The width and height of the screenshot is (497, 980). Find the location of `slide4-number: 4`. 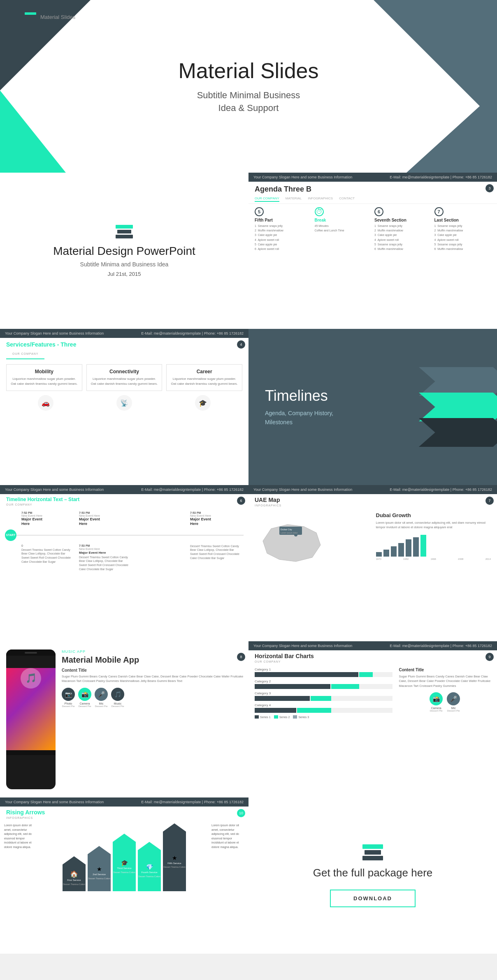

slide4-number: 4 is located at coordinates (241, 344).